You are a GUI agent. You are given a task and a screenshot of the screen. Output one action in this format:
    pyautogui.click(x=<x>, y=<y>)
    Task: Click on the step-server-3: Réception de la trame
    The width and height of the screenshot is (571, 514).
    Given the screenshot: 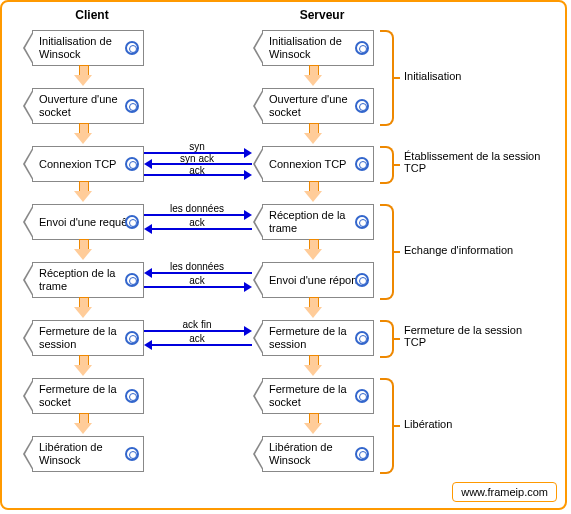 What is the action you would take?
    pyautogui.click(x=318, y=222)
    